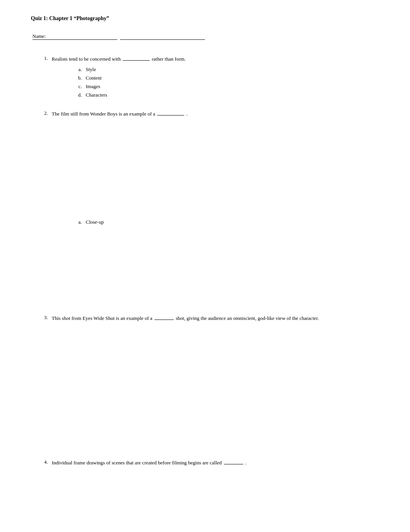  Describe the element at coordinates (227, 95) in the screenshot. I see `q1-option-d: d. Characters` at that location.